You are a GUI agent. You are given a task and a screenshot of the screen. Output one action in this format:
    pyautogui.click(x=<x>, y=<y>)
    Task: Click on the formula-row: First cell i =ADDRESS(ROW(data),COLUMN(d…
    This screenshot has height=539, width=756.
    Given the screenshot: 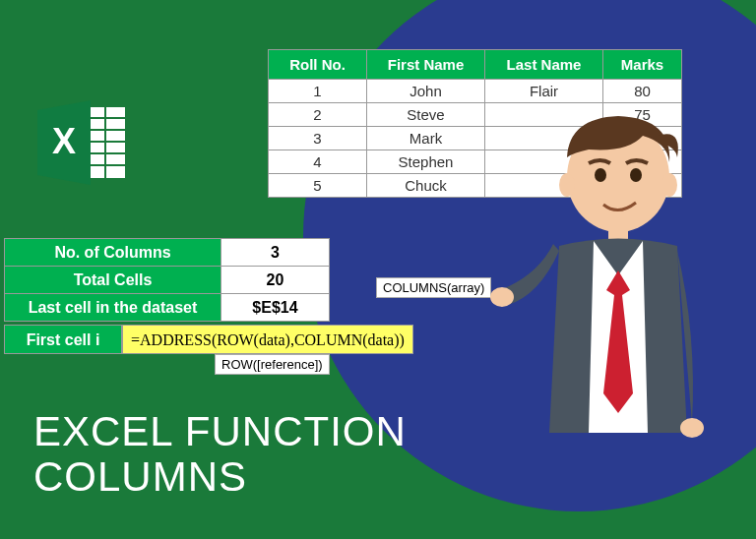 What is the action you would take?
    pyautogui.click(x=209, y=339)
    